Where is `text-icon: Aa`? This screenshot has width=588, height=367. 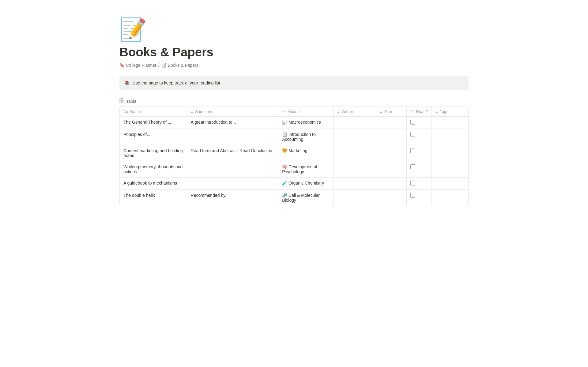
text-icon: Aa is located at coordinates (126, 112).